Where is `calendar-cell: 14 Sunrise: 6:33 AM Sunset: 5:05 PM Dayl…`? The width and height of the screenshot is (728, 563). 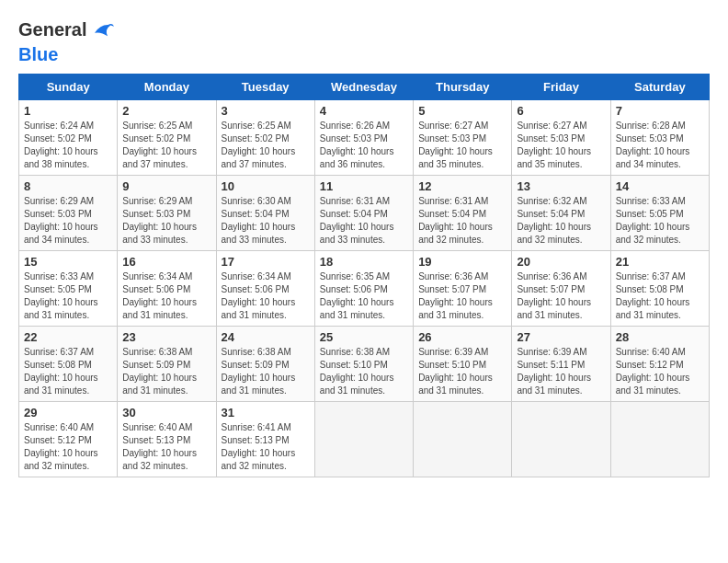
calendar-cell: 14 Sunrise: 6:33 AM Sunset: 5:05 PM Dayl… is located at coordinates (660, 213).